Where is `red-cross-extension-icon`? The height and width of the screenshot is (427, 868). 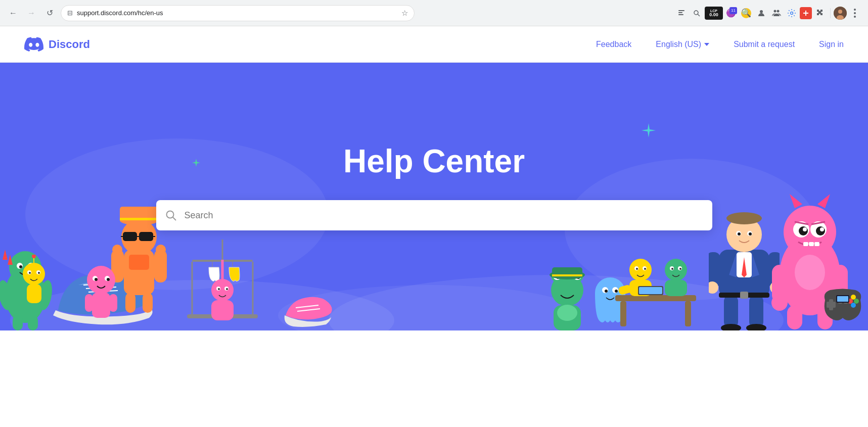 red-cross-extension-icon is located at coordinates (806, 13).